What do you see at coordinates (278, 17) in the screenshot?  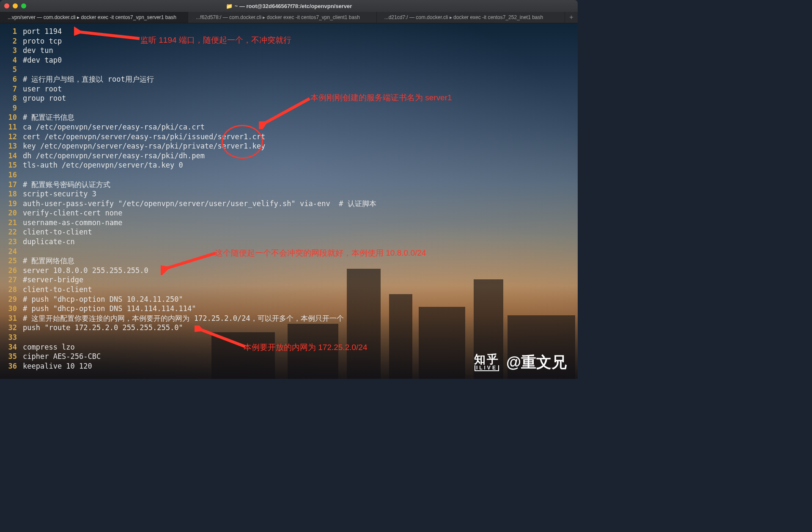 I see `tab-label: ...f62d578:/ — com.docker.cli ▸ docker e…` at bounding box center [278, 17].